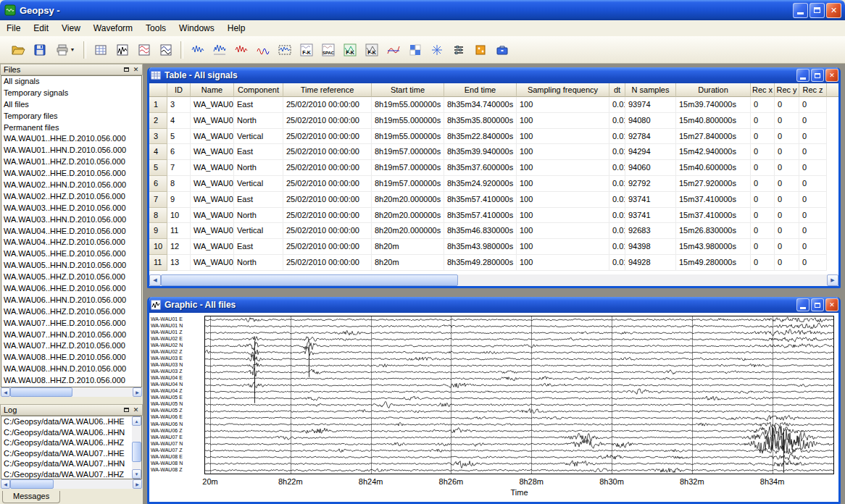 The image size is (845, 504). What do you see at coordinates (158, 168) in the screenshot?
I see `row-number-cell: 5` at bounding box center [158, 168].